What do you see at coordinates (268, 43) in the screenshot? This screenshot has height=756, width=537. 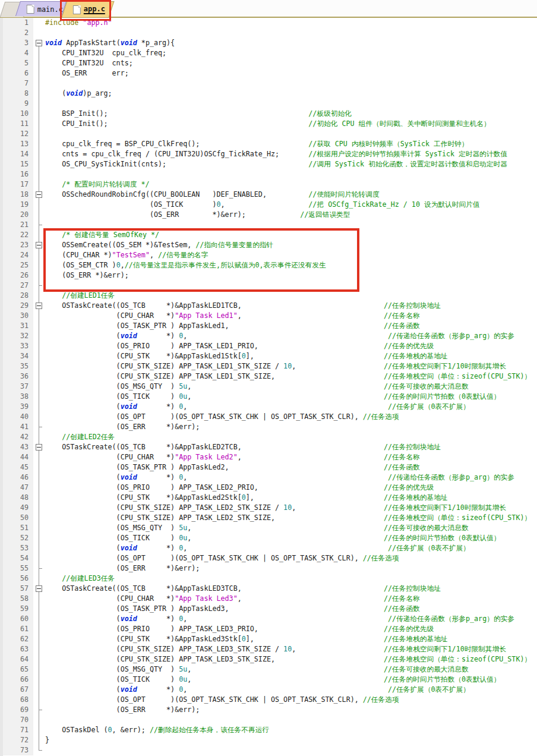 I see `code-line: 3void AppTaskStart(void *p_arg){` at bounding box center [268, 43].